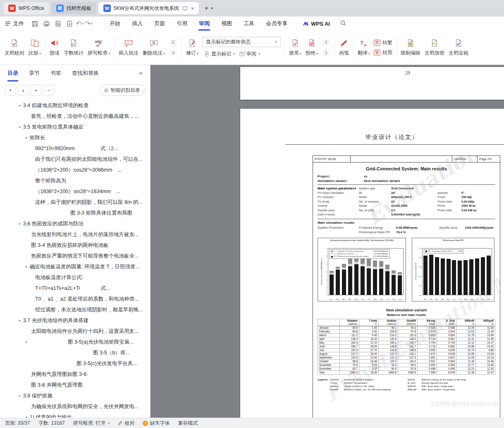 Image resolution: width=504 pixels, height=428 pixels. I want to click on undo-button: ↶▾, so click(80, 24).